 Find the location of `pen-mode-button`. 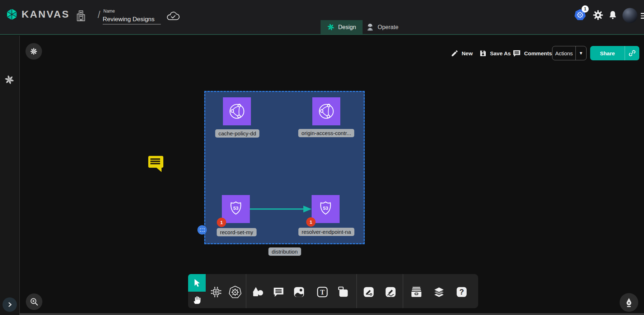

pen-mode-button is located at coordinates (629, 302).